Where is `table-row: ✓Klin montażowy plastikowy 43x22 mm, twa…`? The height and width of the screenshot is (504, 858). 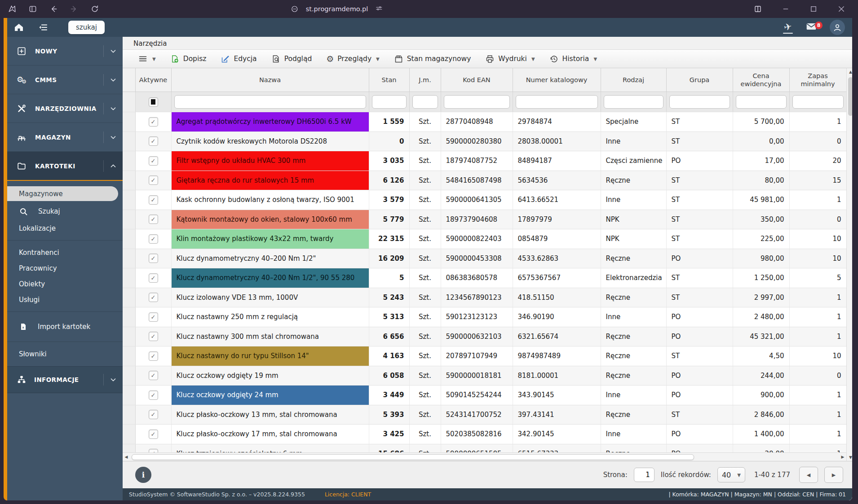 table-row: ✓Klin montażowy plastikowy 43x22 mm, twa… is located at coordinates (484, 239).